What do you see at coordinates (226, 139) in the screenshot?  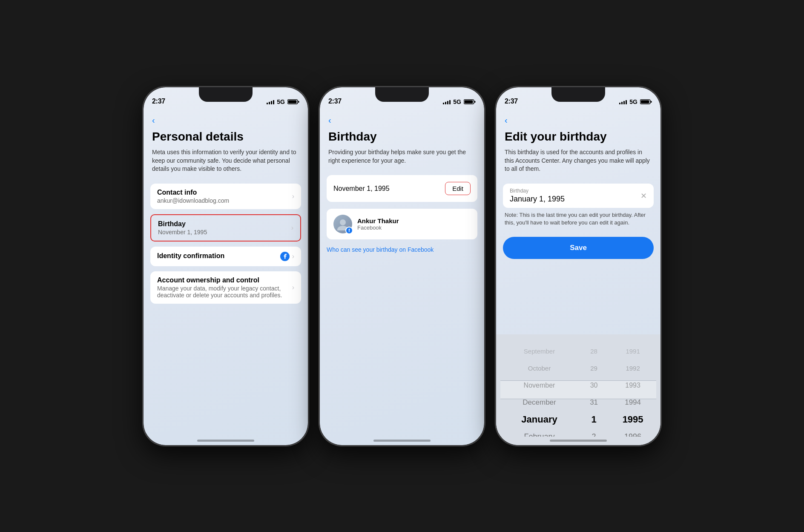 I see `page-title-1: Personal details` at bounding box center [226, 139].